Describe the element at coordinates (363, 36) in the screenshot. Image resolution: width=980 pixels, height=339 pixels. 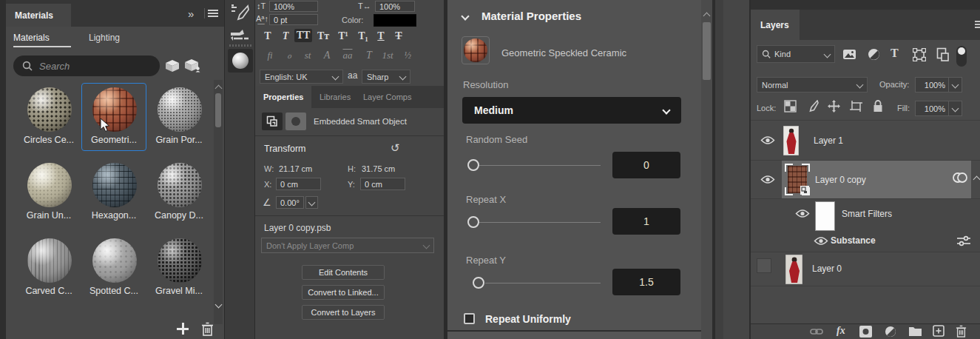
I see `subscript-button: T₁` at that location.